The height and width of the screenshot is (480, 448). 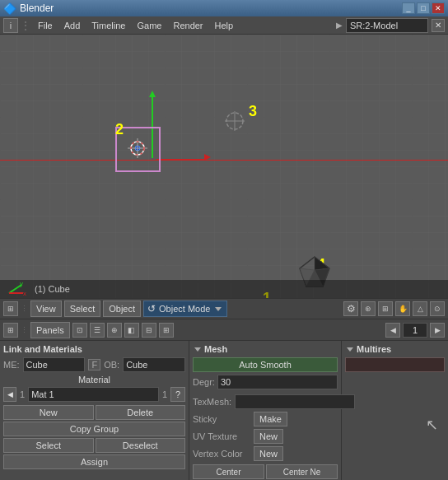 What do you see at coordinates (109, 26) in the screenshot?
I see `menu-timeline: Timeline` at bounding box center [109, 26].